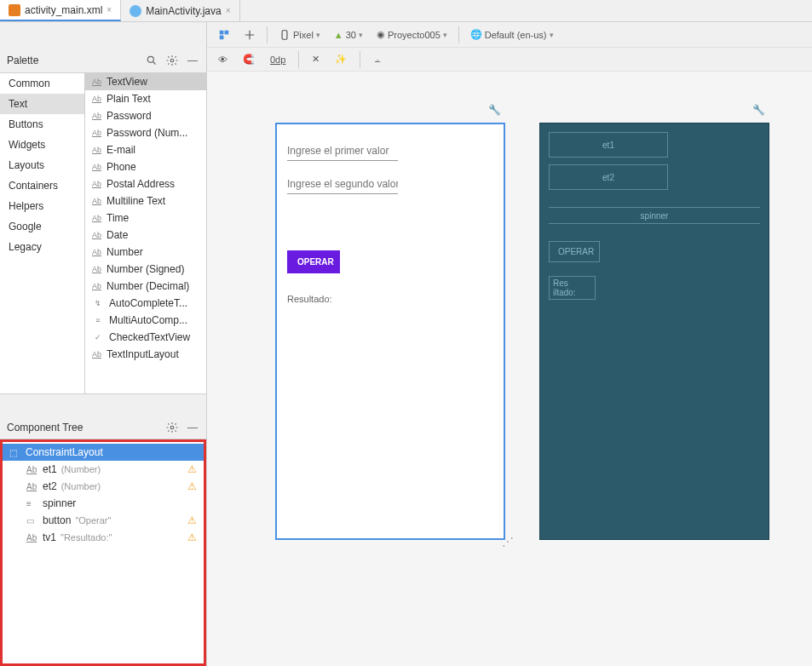  What do you see at coordinates (146, 252) in the screenshot?
I see `palette-item-number: AbNumber` at bounding box center [146, 252].